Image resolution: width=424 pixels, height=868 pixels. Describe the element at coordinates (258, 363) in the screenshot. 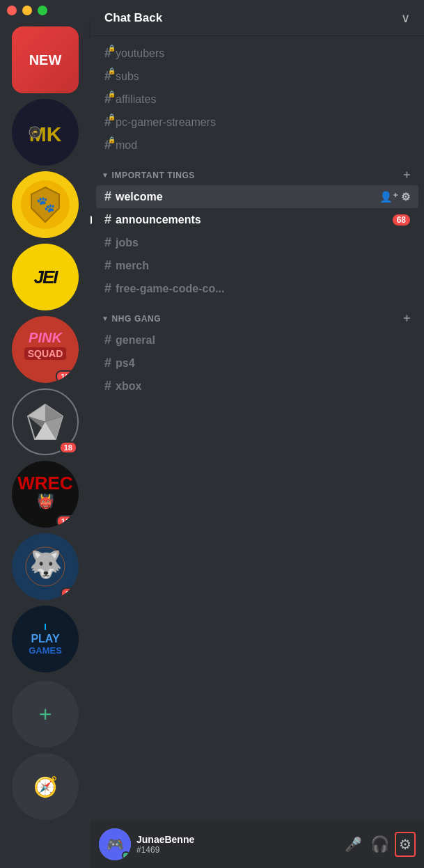

I see `channel-item-ps4: # ps4` at that location.